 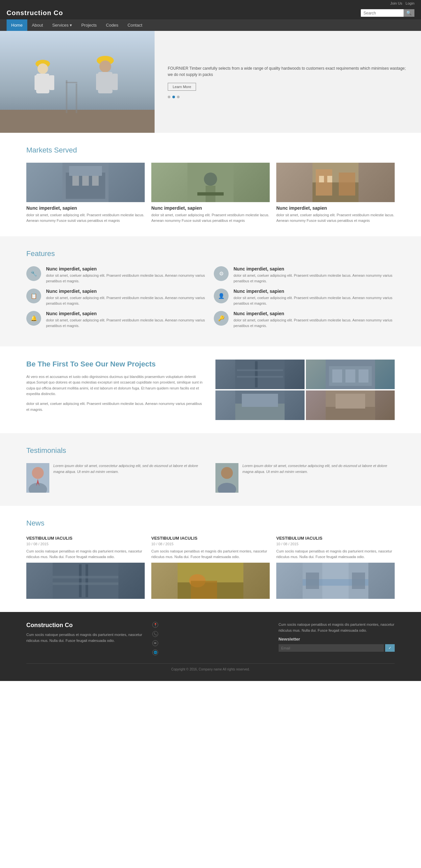 What do you see at coordinates (62, 25) in the screenshot?
I see `nav-services: Services ▾` at bounding box center [62, 25].